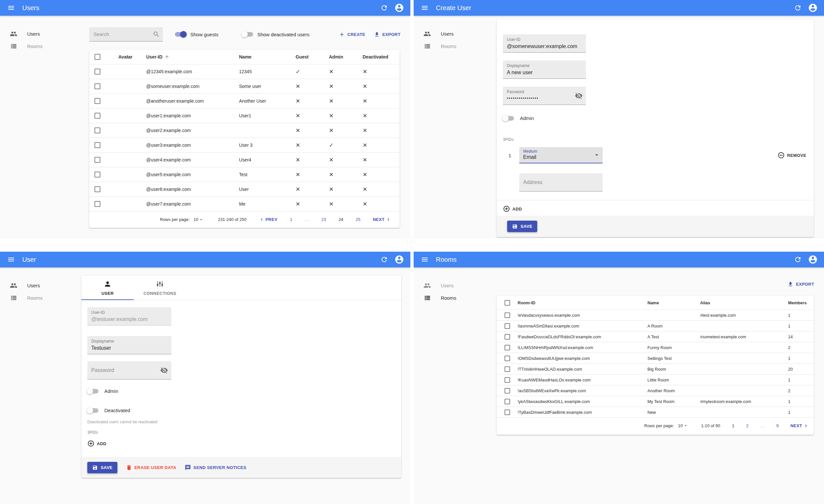  I want to click on table-row: @user2:example.com ✕ ✕ ✕, so click(244, 131).